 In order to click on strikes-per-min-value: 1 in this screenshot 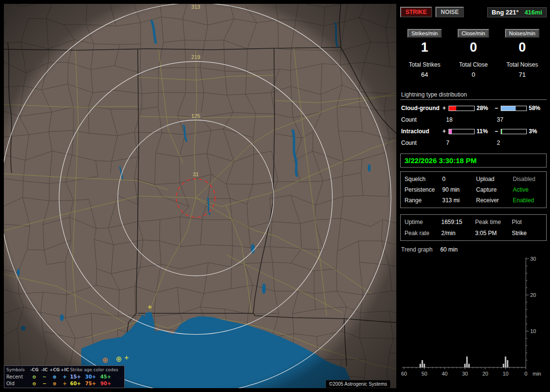, I will do `click(424, 47)`.